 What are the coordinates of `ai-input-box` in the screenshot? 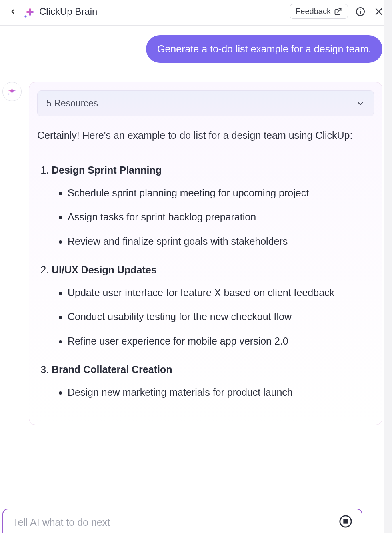 It's located at (182, 521).